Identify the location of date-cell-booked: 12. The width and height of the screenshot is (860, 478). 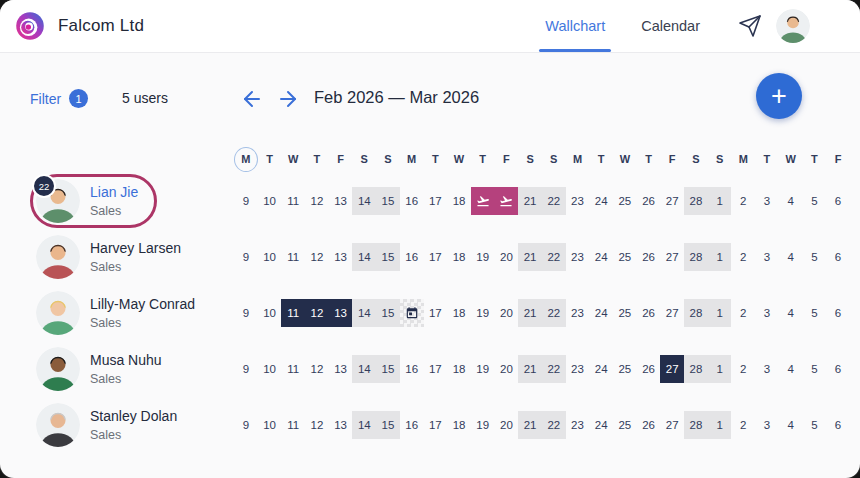
(317, 313).